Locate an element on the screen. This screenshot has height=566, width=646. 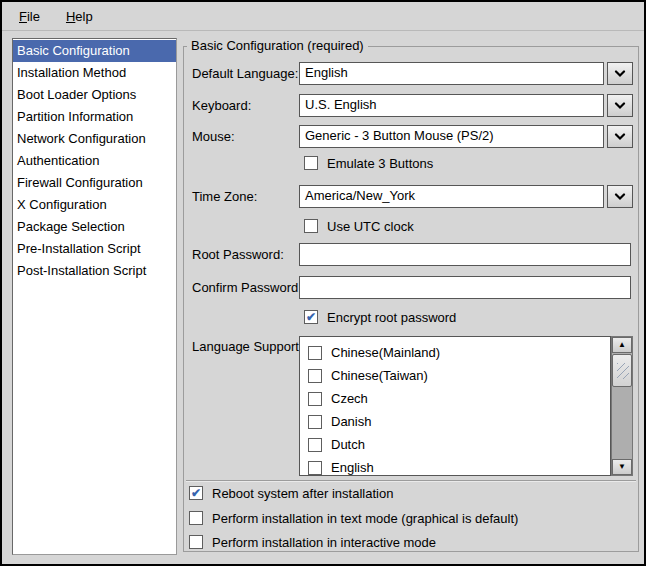
language-item-label: Danish is located at coordinates (351, 422).